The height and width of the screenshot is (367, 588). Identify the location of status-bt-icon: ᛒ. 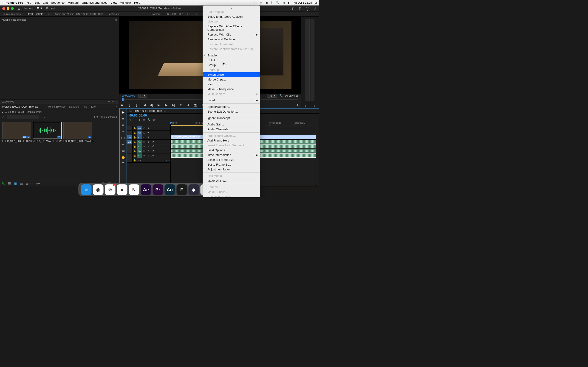
(272, 3).